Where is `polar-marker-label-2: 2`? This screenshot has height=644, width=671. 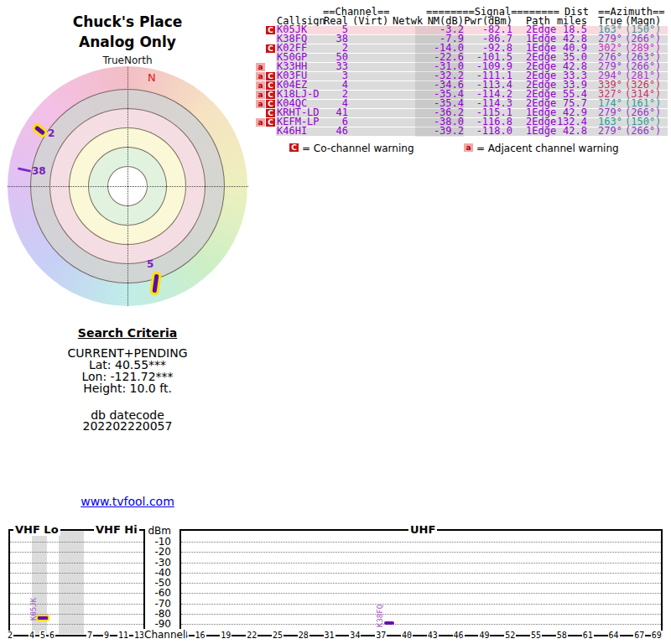 polar-marker-label-2: 2 is located at coordinates (51, 133).